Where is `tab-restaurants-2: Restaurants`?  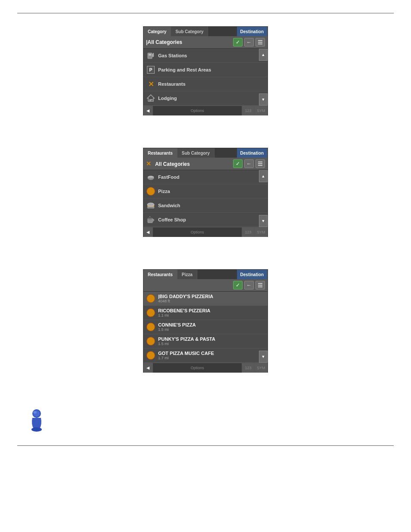 tab-restaurants-2: Restaurants is located at coordinates (160, 153).